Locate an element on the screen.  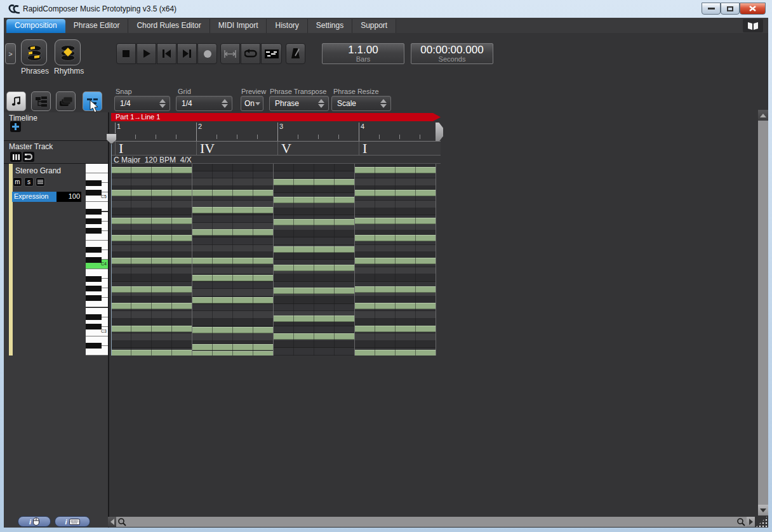
play-range-button is located at coordinates (230, 53).